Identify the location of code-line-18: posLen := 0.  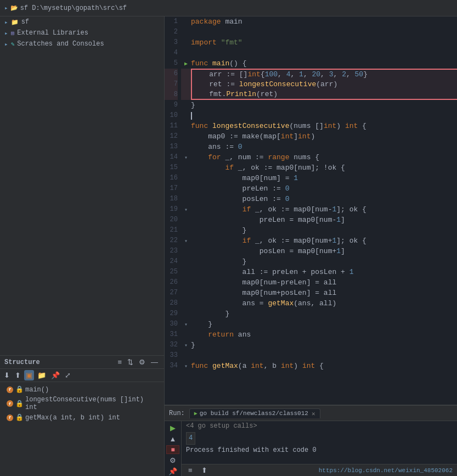
(324, 199).